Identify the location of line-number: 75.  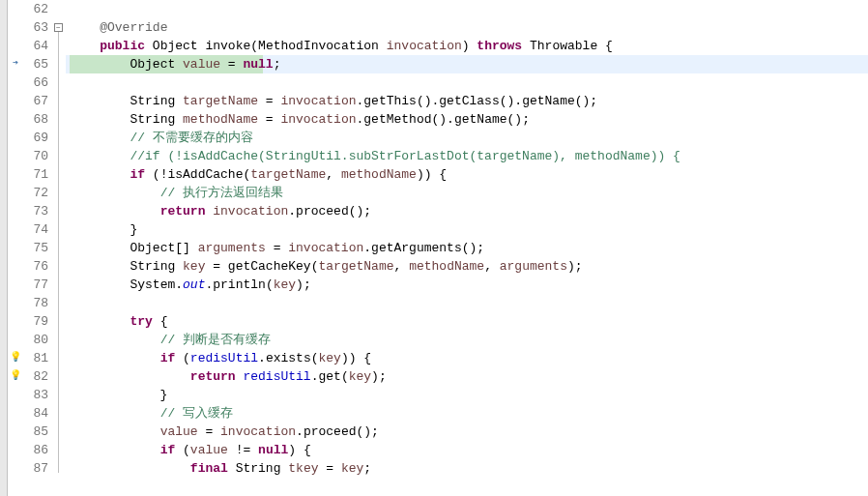
(36, 248).